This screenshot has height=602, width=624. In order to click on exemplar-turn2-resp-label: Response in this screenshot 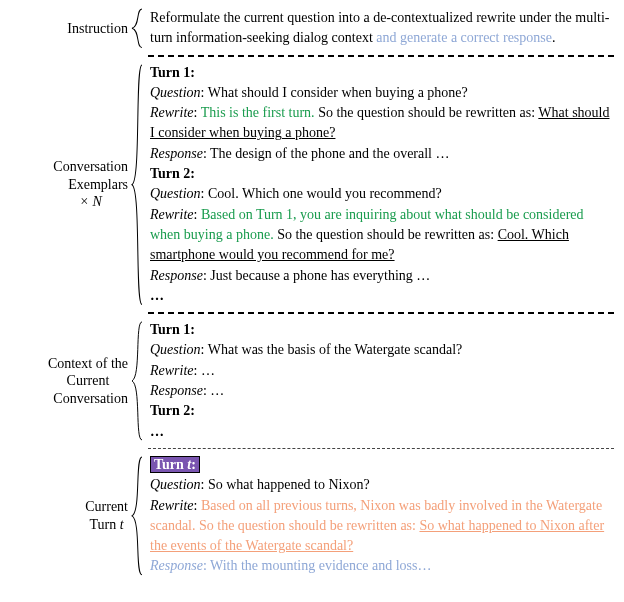, I will do `click(176, 276)`.